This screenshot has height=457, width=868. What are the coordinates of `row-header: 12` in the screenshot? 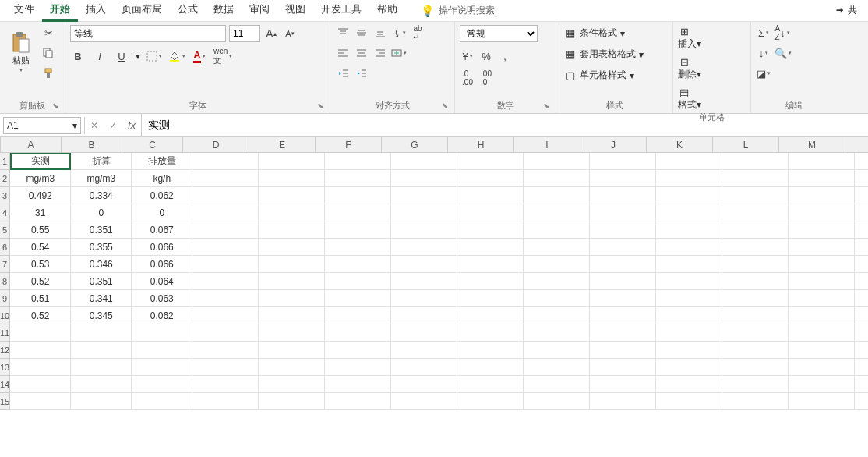 It's located at (5, 350).